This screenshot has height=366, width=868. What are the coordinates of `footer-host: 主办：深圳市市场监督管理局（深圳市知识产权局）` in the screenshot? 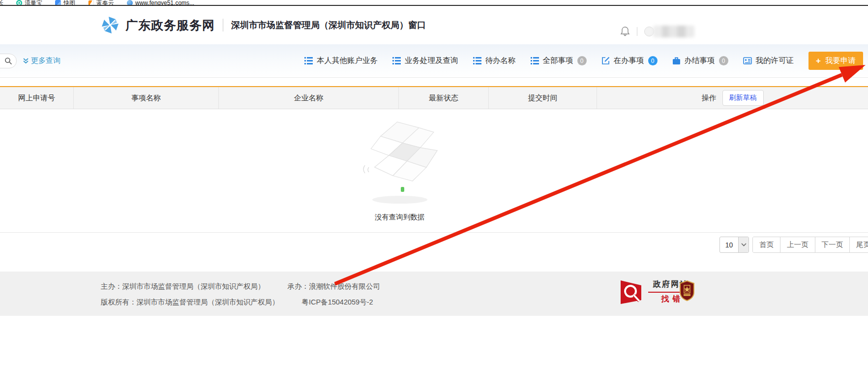 It's located at (183, 286).